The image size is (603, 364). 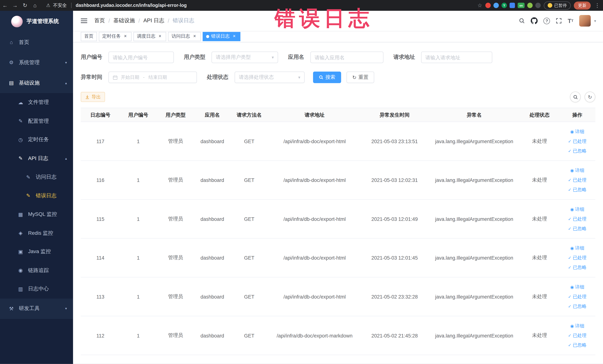 I want to click on download-icon, so click(x=88, y=97).